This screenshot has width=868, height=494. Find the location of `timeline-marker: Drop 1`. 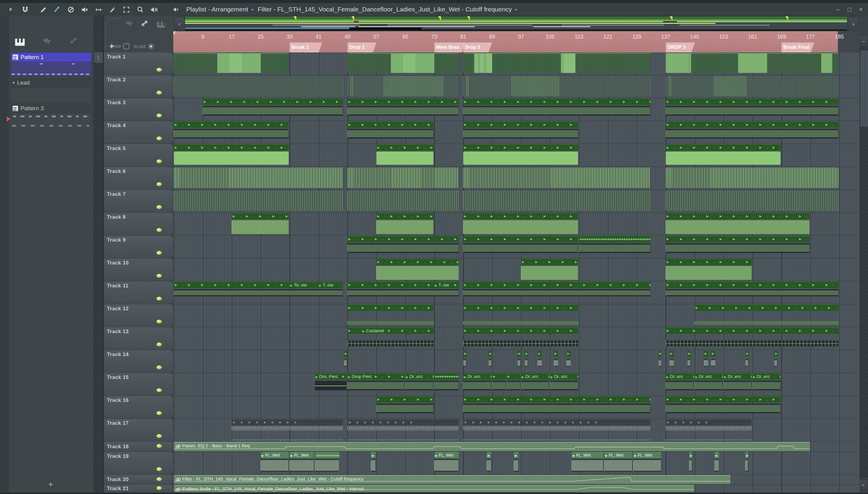

timeline-marker: Drop 1 is located at coordinates (362, 48).